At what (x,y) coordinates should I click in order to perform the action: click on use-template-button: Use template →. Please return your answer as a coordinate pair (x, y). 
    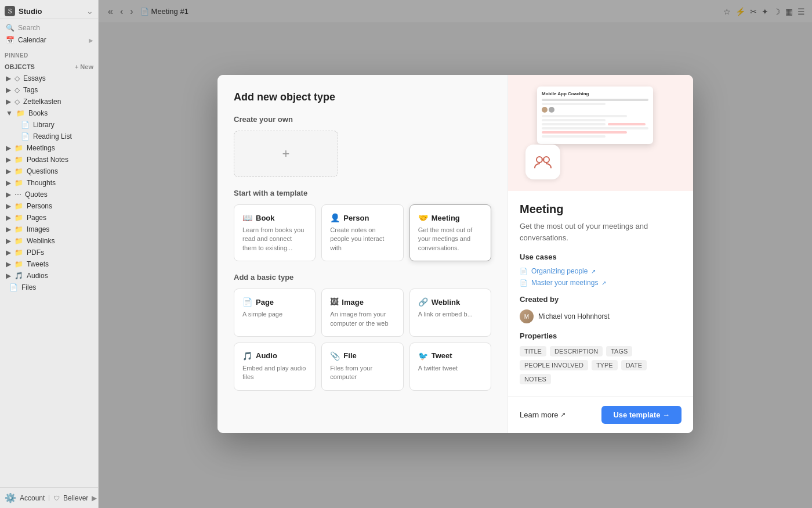
    Looking at the image, I should click on (641, 415).